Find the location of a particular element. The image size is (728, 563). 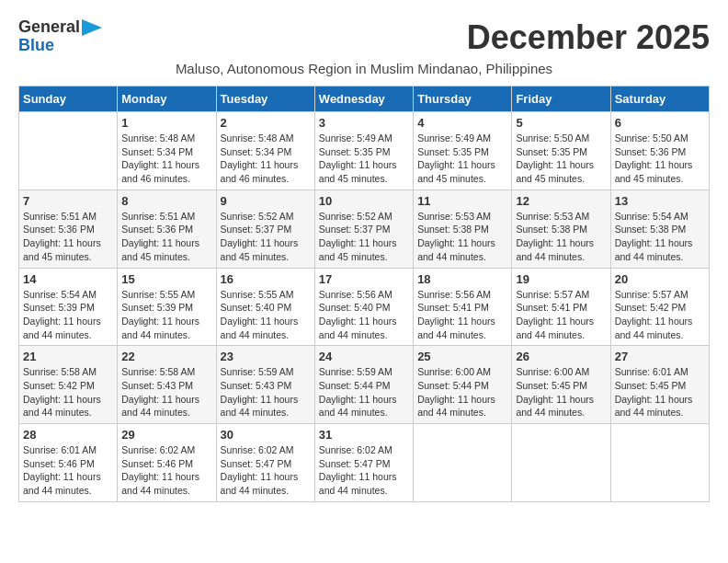

calendar-cell: 8Sunrise: 5:51 AM Sunset: 5:36 PM Daylig… is located at coordinates (167, 228).